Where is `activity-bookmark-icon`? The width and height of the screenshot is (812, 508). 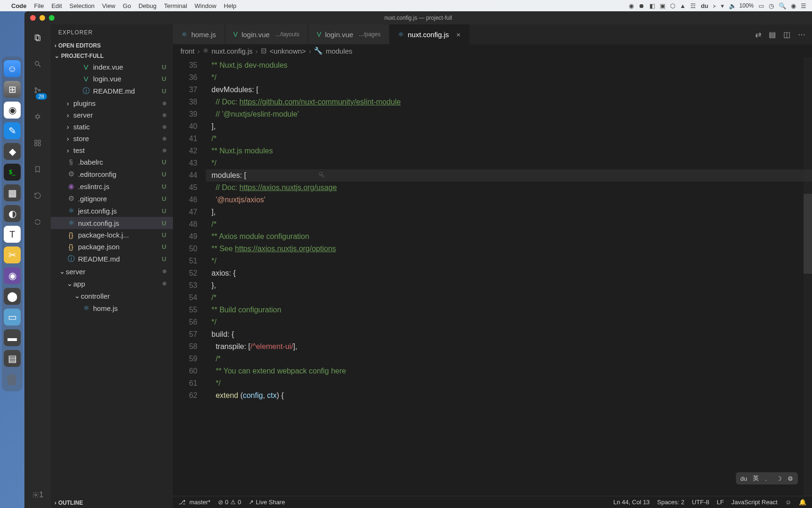 activity-bookmark-icon is located at coordinates (38, 169).